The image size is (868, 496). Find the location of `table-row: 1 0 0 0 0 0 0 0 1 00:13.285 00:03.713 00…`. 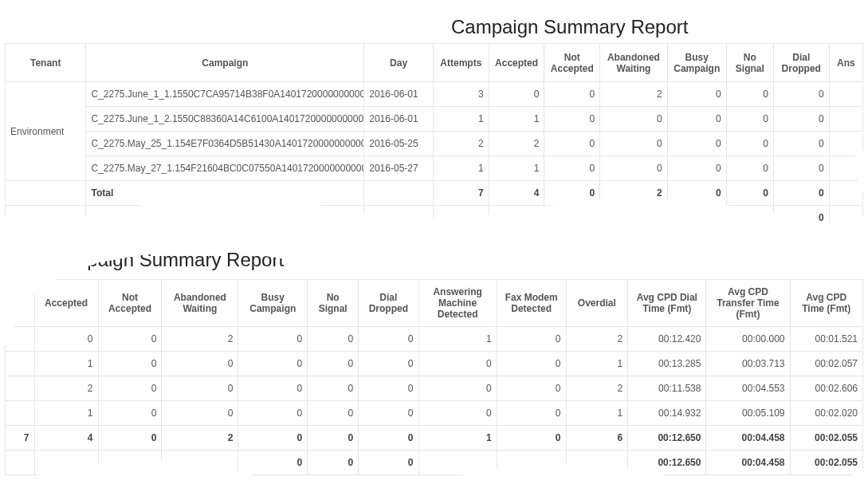

table-row: 1 0 0 0 0 0 0 0 1 00:13.285 00:03.713 00… is located at coordinates (434, 364).